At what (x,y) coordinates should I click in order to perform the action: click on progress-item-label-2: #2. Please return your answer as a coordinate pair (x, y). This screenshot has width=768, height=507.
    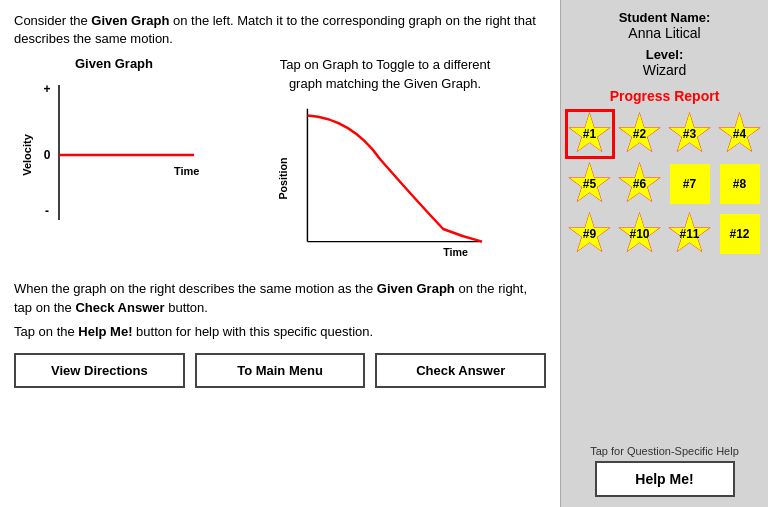
    Looking at the image, I should click on (640, 134).